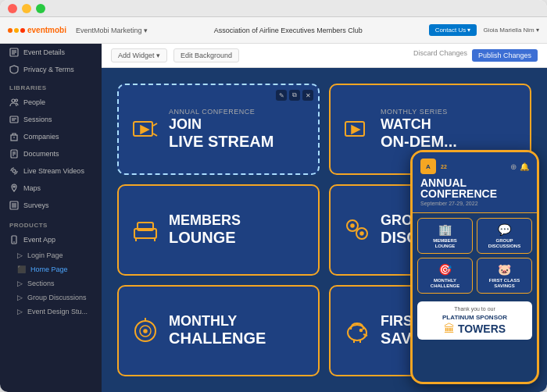 The height and width of the screenshot is (392, 547). I want to click on sidebar-item-sessions: Sessions, so click(51, 119).